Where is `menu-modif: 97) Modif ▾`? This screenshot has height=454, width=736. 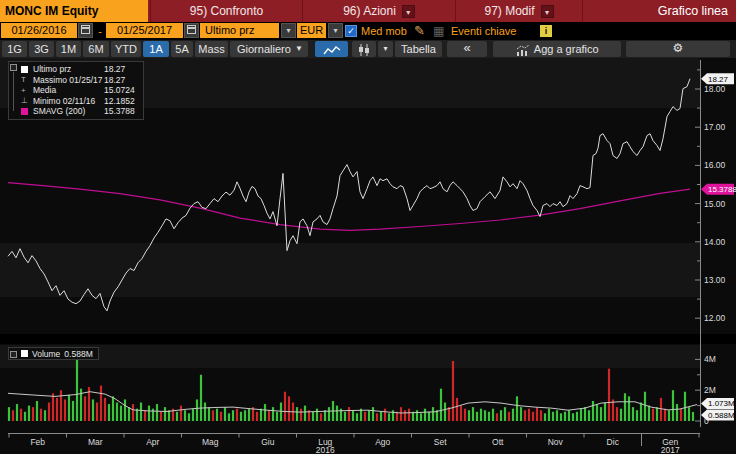 menu-modif: 97) Modif ▾ is located at coordinates (519, 11).